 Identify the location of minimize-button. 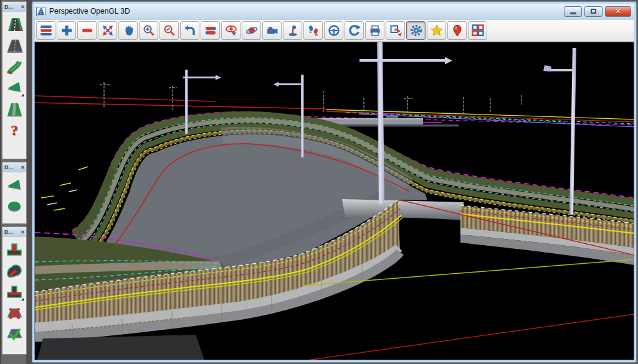
(573, 11).